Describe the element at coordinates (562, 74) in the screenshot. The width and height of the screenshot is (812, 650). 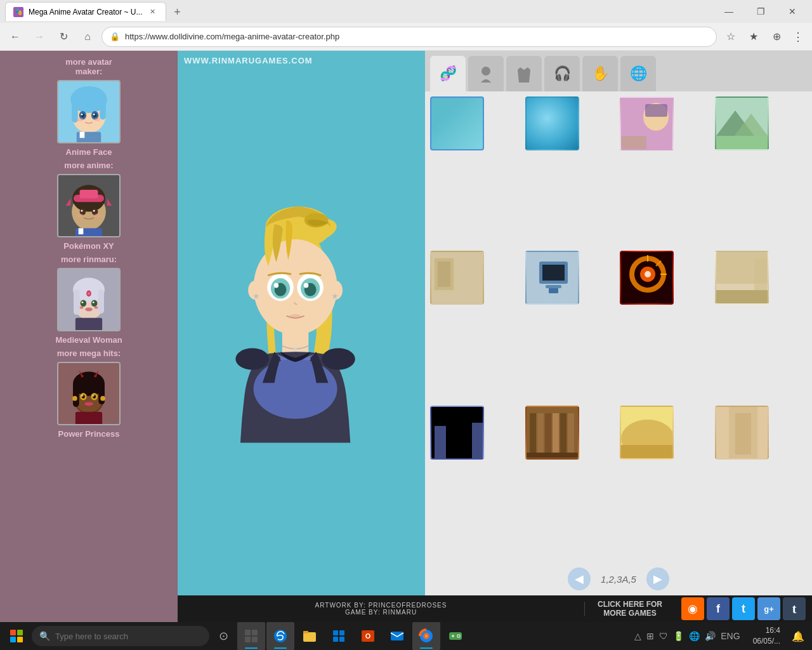
I see `tab-headphones: 🎧` at that location.